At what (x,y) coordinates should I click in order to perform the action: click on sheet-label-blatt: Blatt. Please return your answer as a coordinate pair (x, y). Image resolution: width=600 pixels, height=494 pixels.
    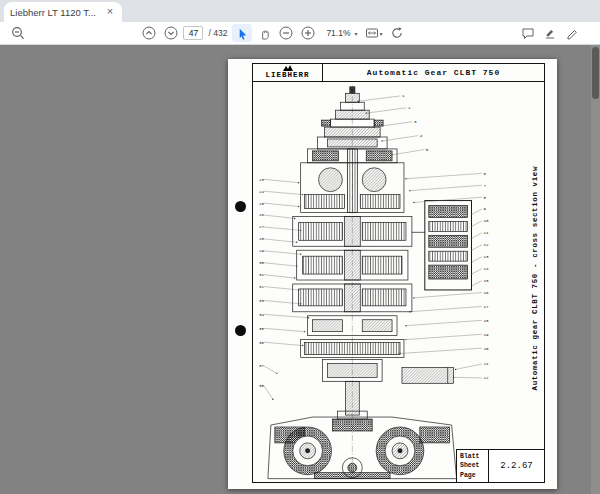
    Looking at the image, I should click on (472, 456).